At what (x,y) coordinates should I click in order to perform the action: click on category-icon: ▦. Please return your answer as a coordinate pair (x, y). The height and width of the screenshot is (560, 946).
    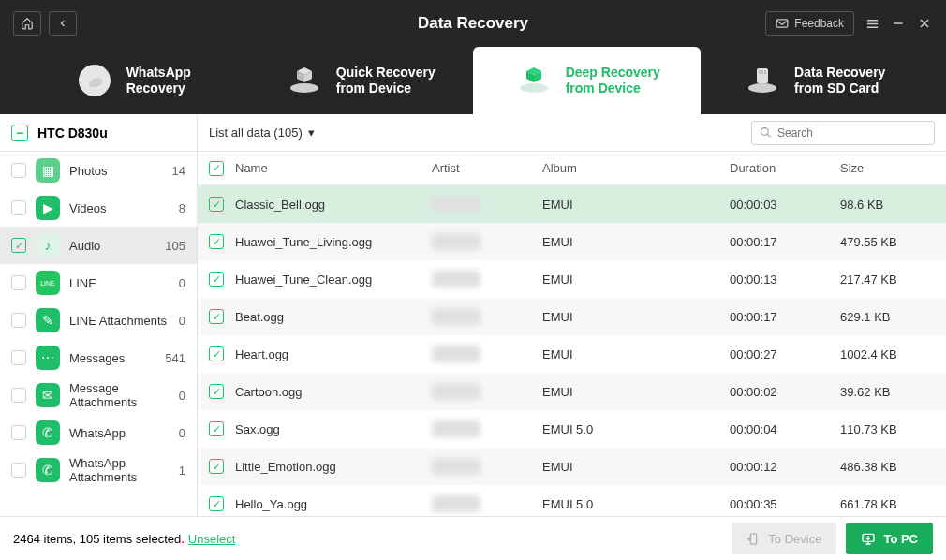
    Looking at the image, I should click on (48, 170).